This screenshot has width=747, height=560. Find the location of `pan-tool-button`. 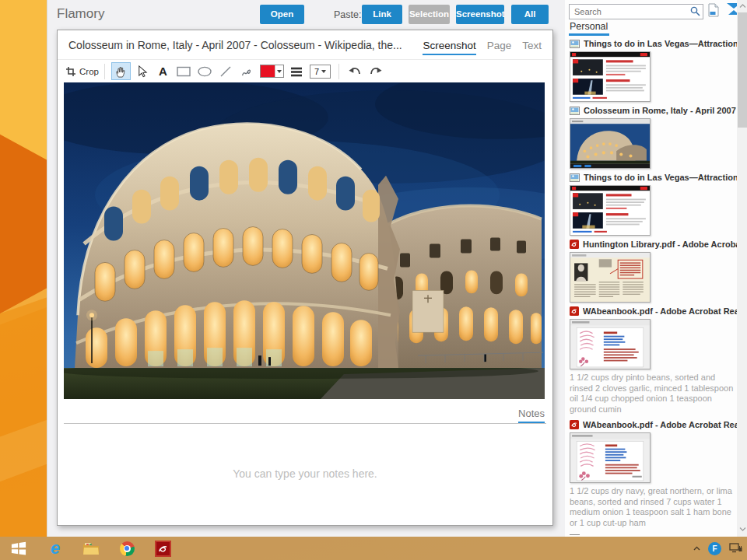

pan-tool-button is located at coordinates (121, 72).